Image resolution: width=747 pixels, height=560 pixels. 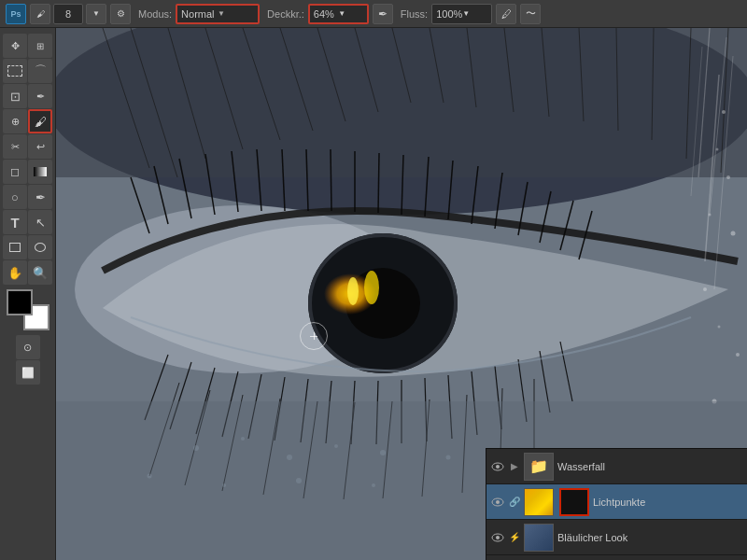 What do you see at coordinates (461, 14) in the screenshot?
I see `flow-dropdown: 100% ▼` at bounding box center [461, 14].